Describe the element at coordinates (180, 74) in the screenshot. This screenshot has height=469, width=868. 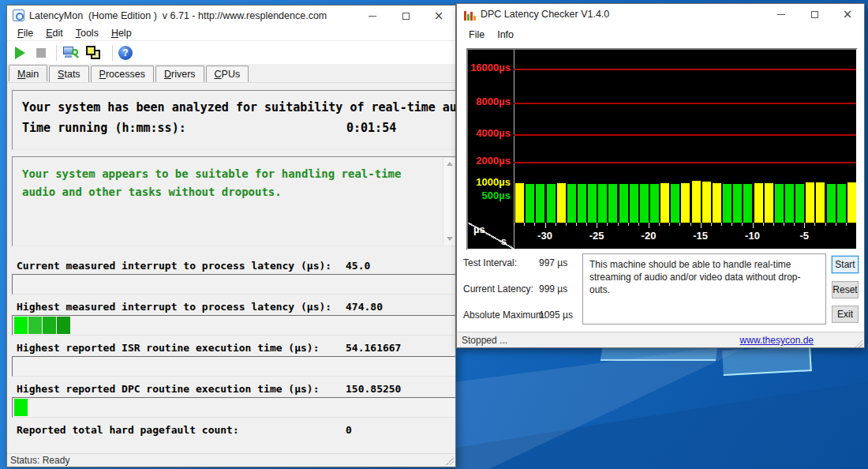
I see `tab-drivers: Drivers` at that location.